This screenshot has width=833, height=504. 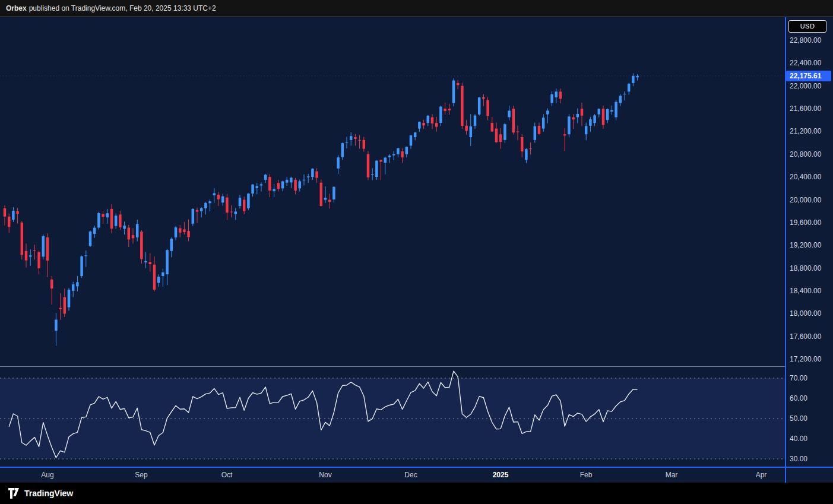 What do you see at coordinates (805, 291) in the screenshot?
I see `price-axis-label: 18,400.00` at bounding box center [805, 291].